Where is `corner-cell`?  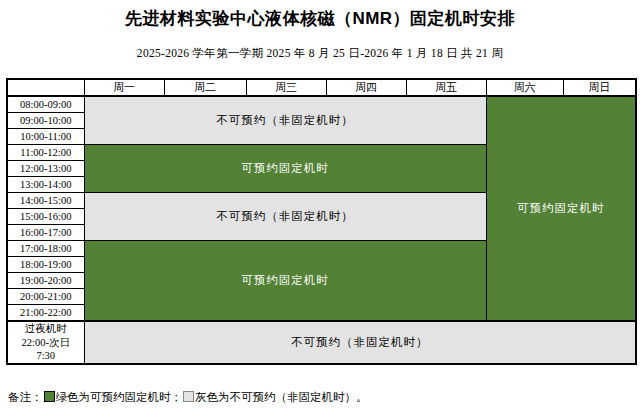
corner-cell is located at coordinates (46, 88).